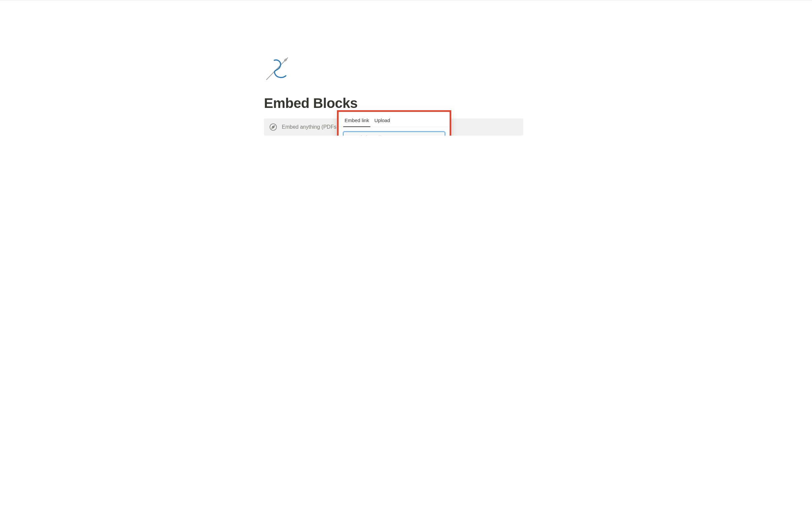 Image resolution: width=812 pixels, height=526 pixels. I want to click on page-icon, so click(277, 70).